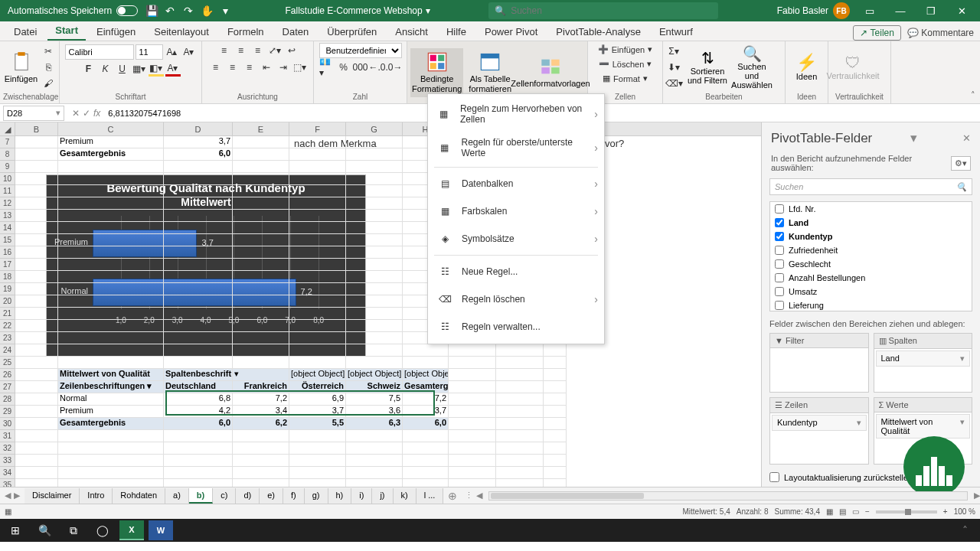 This screenshot has height=551, width=980. Describe the element at coordinates (318, 326) in the screenshot. I see `cell-F22` at that location.